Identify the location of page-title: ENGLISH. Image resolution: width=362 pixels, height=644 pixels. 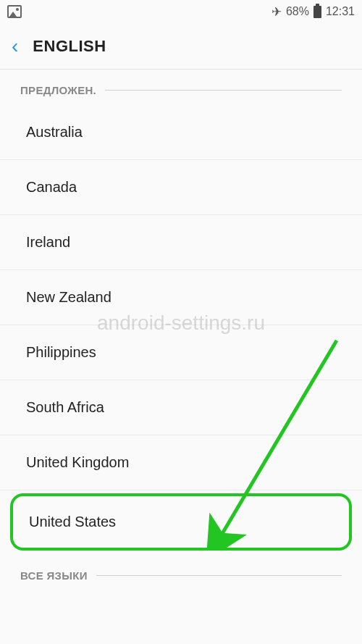
(70, 46).